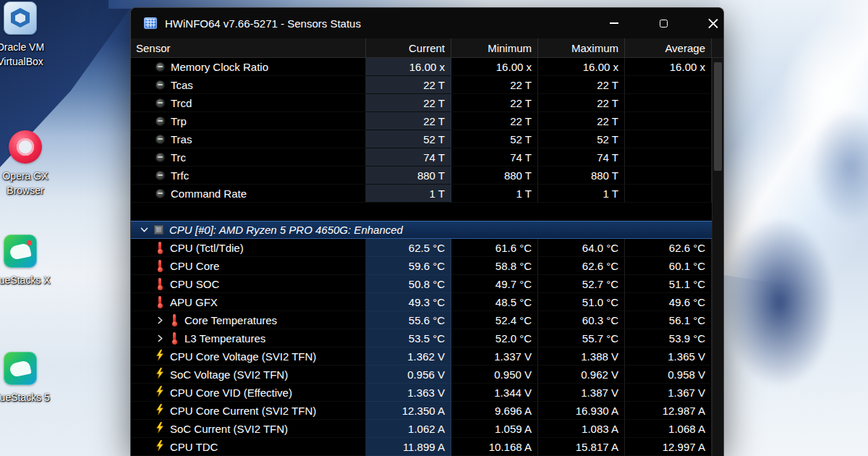 This screenshot has width=868, height=456. What do you see at coordinates (718, 117) in the screenshot?
I see `scrollbar-thumb` at bounding box center [718, 117].